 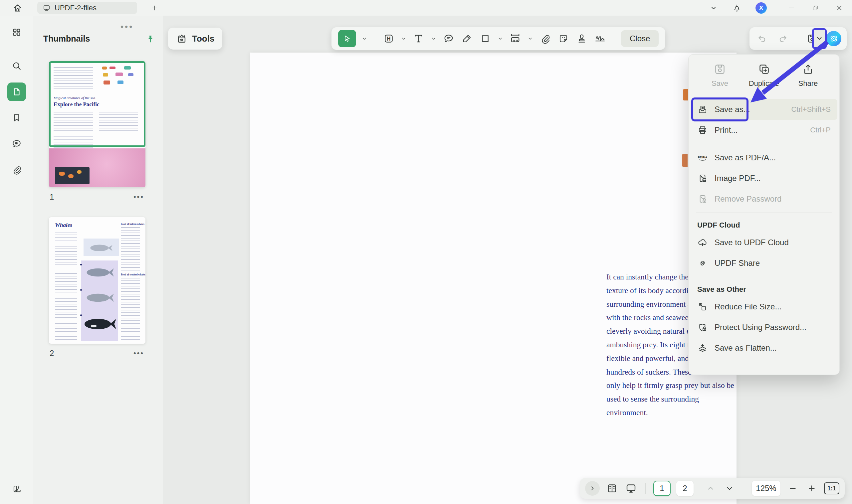 What do you see at coordinates (764, 79) in the screenshot?
I see `menu-action-duplicate: Duplicate` at bounding box center [764, 79].